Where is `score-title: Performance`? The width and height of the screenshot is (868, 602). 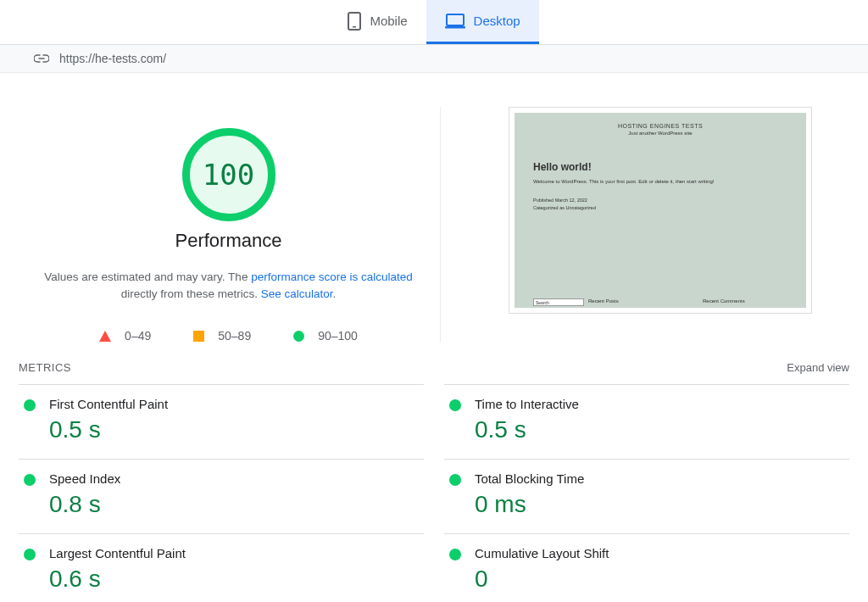
score-title: Performance is located at coordinates (229, 241).